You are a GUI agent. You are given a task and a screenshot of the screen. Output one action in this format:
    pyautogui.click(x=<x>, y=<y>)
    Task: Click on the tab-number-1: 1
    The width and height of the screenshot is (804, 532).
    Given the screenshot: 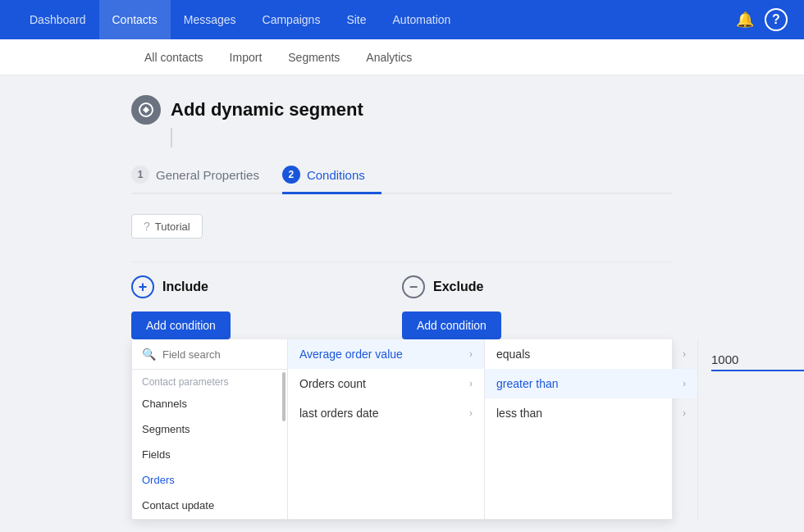 What is the action you would take?
    pyautogui.click(x=140, y=175)
    